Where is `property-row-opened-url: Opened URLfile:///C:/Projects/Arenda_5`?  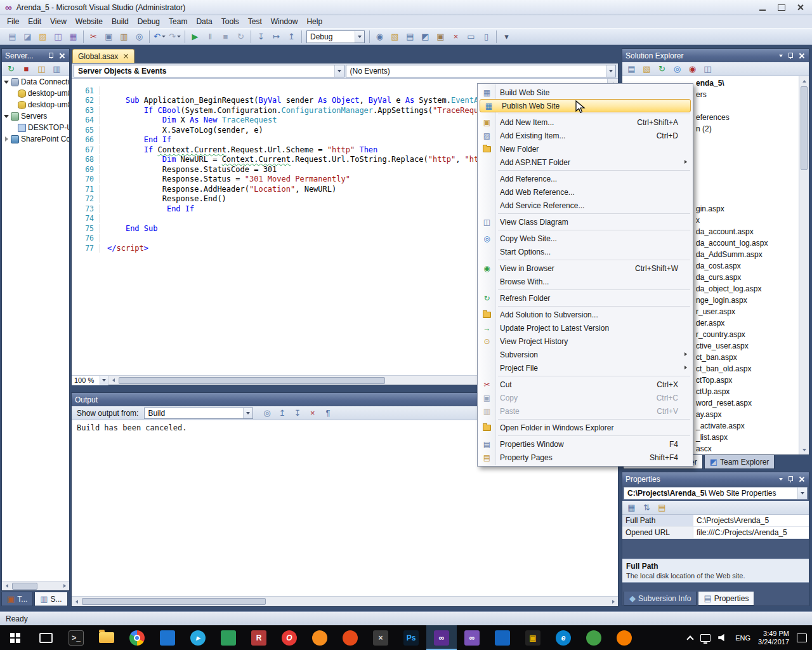
property-row-opened-url: Opened URLfile:///C:/Projects/Arenda_5 is located at coordinates (716, 533).